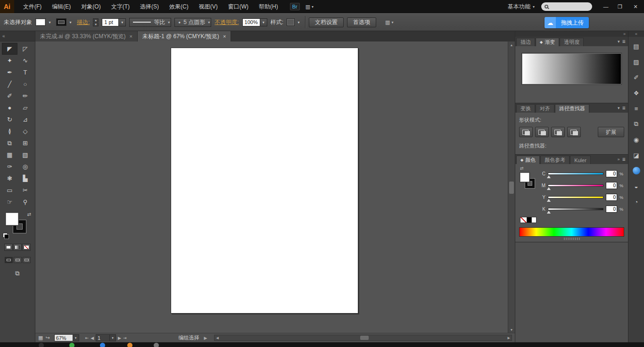  I want to click on tab-color-guide: 颜色参考, so click(555, 160).